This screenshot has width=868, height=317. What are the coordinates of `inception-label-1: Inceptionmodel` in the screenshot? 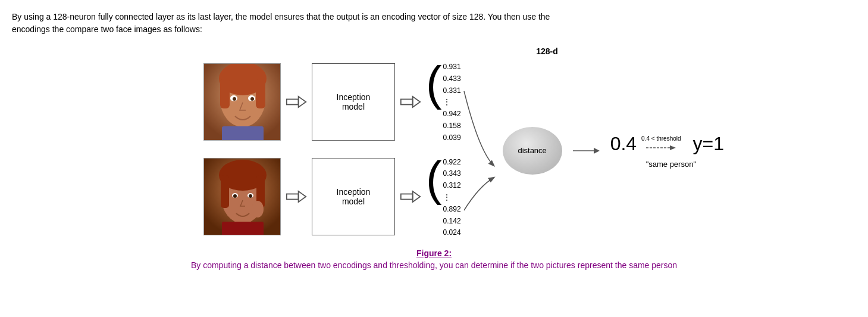 It's located at (353, 102).